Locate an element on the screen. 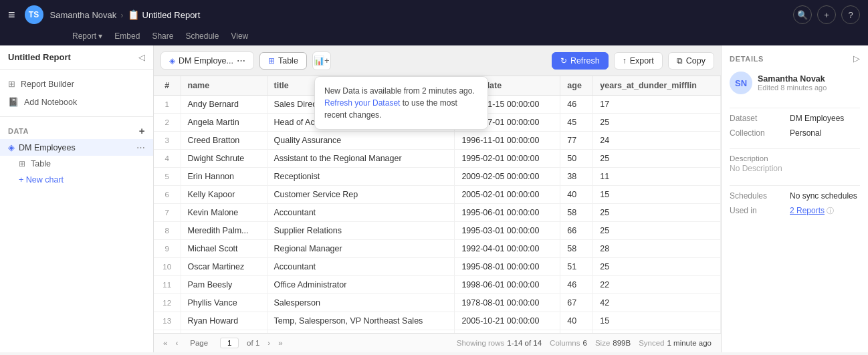 The width and height of the screenshot is (868, 355). details-divider2 is located at coordinates (794, 148).